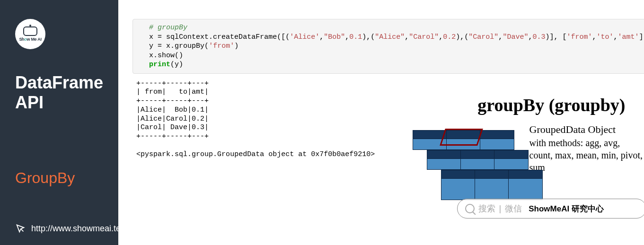 This screenshot has height=245, width=644. Describe the element at coordinates (551, 209) in the screenshot. I see `search-bar: 搜索 | 微信 ShowMeAI 研究中心` at that location.